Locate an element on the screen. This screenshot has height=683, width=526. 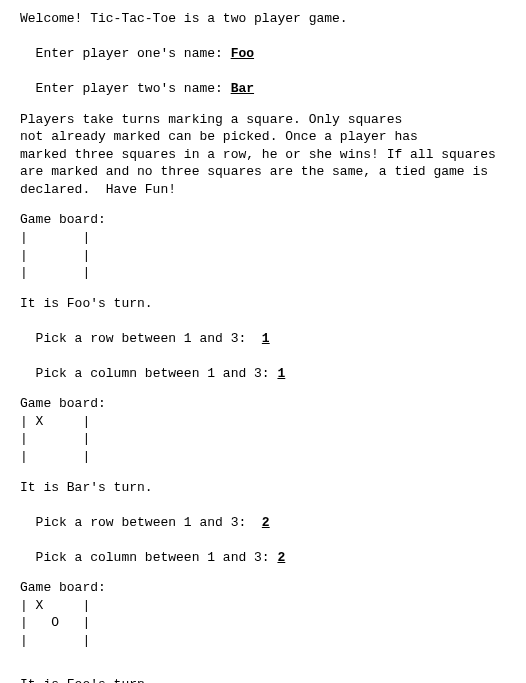
board2-row3: | | is located at coordinates (273, 641).